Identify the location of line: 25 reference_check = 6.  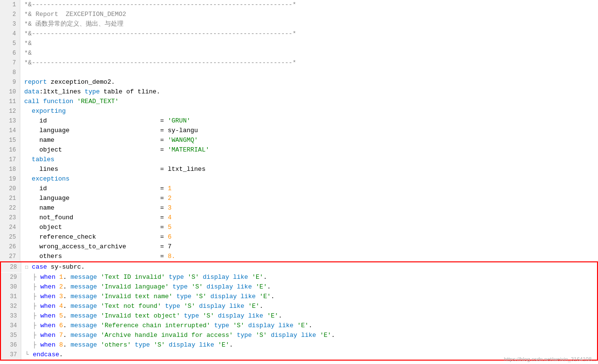
(299, 237).